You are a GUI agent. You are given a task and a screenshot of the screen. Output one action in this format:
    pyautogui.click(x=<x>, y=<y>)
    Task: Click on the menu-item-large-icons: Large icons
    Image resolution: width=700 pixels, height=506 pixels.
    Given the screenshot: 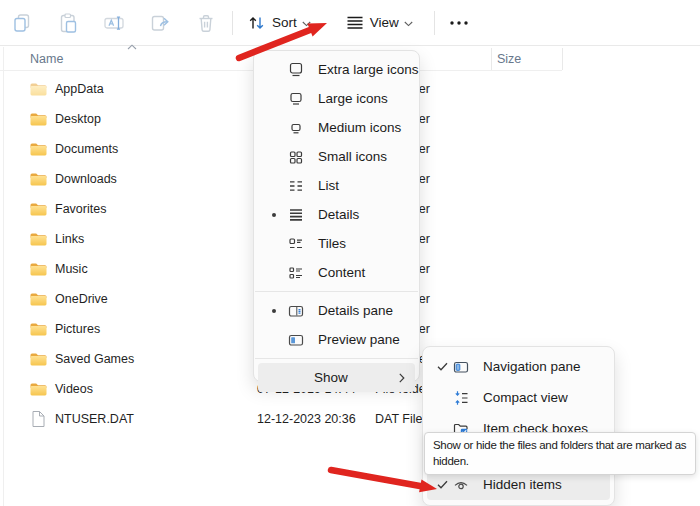 What is the action you would take?
    pyautogui.click(x=336, y=98)
    